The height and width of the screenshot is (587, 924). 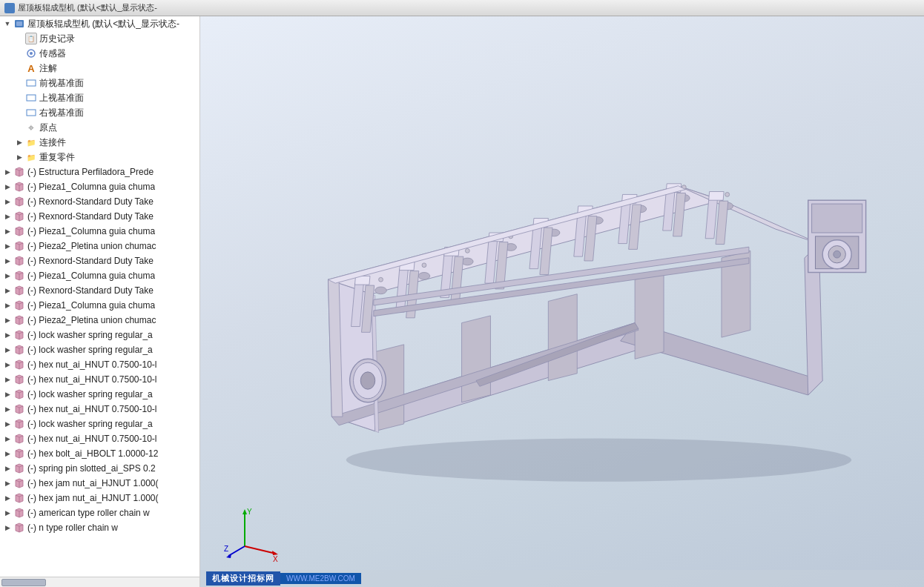 I want to click on comp4-toggle: ▶, so click(x=7, y=216).